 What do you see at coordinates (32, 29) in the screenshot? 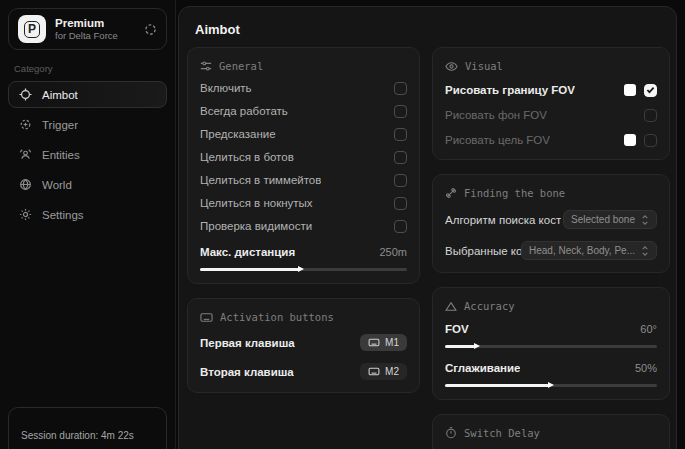
I see `app-logo: P` at bounding box center [32, 29].